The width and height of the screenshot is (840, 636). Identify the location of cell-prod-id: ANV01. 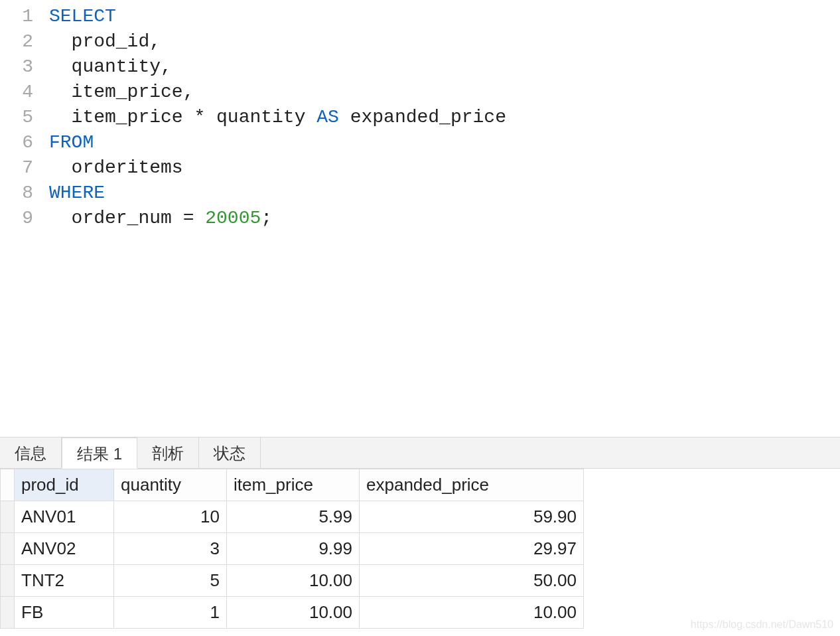
(64, 517).